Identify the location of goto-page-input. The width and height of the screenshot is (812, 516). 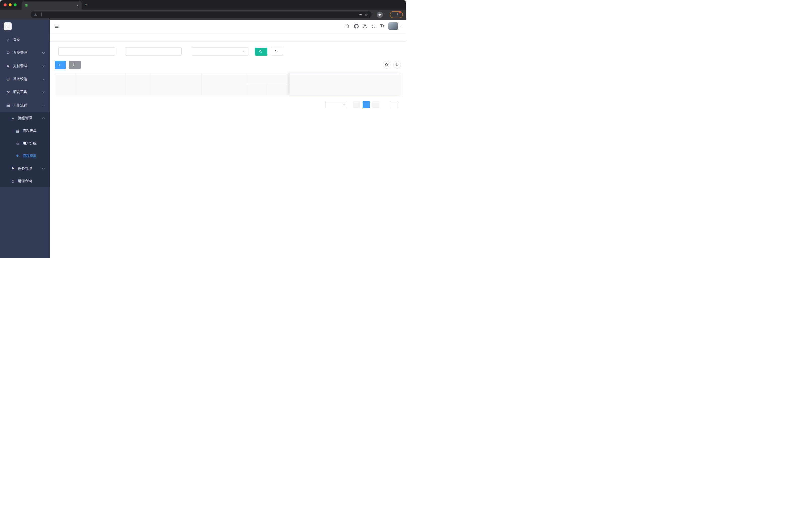
(394, 105).